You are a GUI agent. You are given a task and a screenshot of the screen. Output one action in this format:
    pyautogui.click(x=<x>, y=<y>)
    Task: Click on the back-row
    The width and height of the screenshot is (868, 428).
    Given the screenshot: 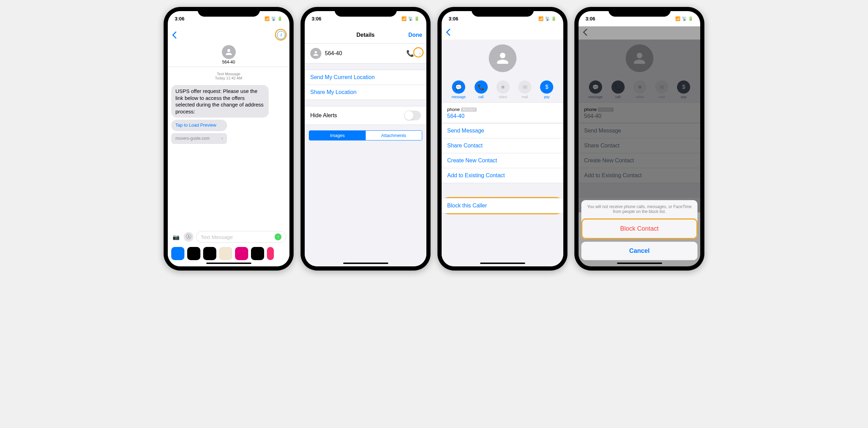 What is the action you would take?
    pyautogui.click(x=503, y=33)
    